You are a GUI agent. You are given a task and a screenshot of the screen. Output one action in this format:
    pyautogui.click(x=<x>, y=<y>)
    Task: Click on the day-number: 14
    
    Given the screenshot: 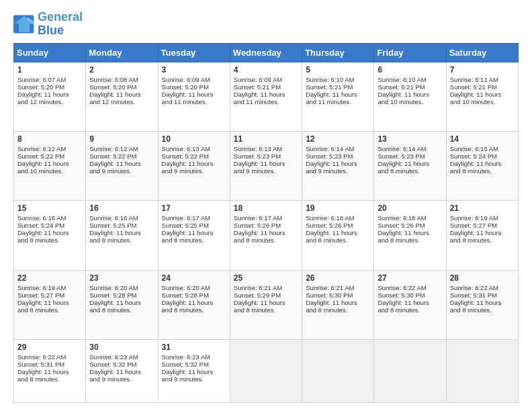 What is the action you would take?
    pyautogui.click(x=482, y=139)
    